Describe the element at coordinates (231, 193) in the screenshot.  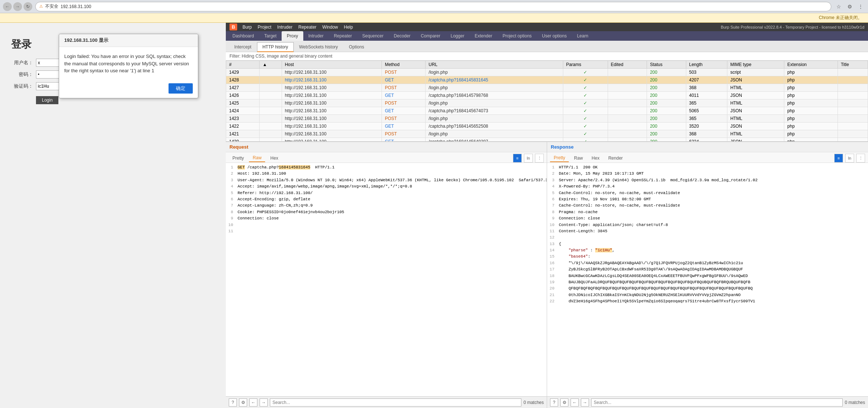
I see `line-number: 5` at that location.